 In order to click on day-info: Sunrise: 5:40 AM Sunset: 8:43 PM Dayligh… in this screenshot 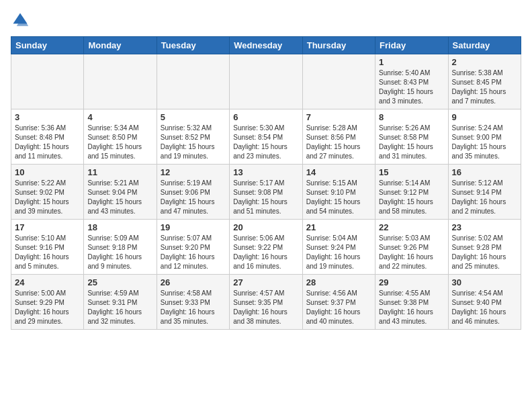, I will do `click(411, 87)`.